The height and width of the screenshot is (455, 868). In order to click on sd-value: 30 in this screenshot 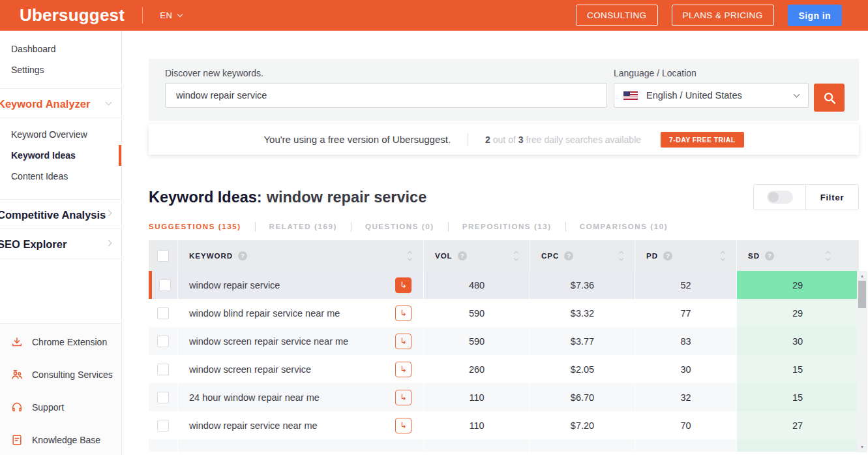, I will do `click(798, 341)`.